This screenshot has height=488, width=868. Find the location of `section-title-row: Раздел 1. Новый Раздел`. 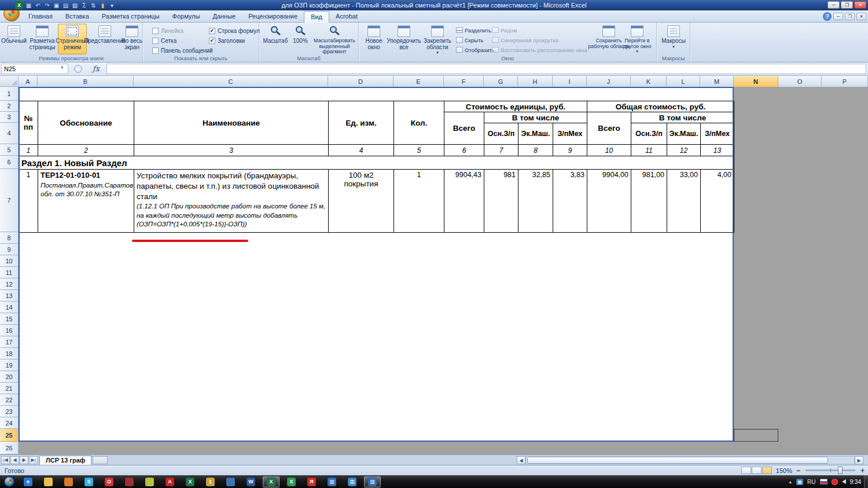

section-title-row: Раздел 1. Новый Раздел is located at coordinates (377, 163).